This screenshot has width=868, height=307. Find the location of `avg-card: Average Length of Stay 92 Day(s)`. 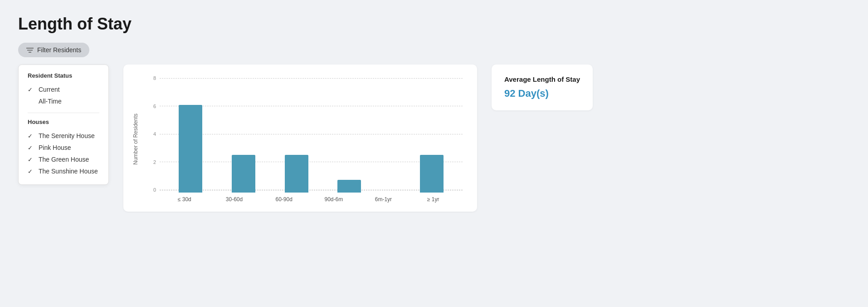

avg-card: Average Length of Stay 92 Day(s) is located at coordinates (542, 87).